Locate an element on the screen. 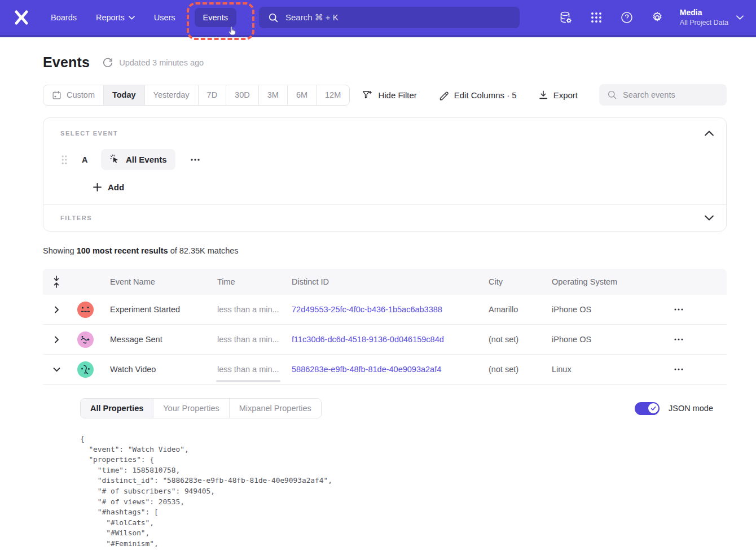 The width and height of the screenshot is (756, 550). page-title: Events is located at coordinates (67, 62).